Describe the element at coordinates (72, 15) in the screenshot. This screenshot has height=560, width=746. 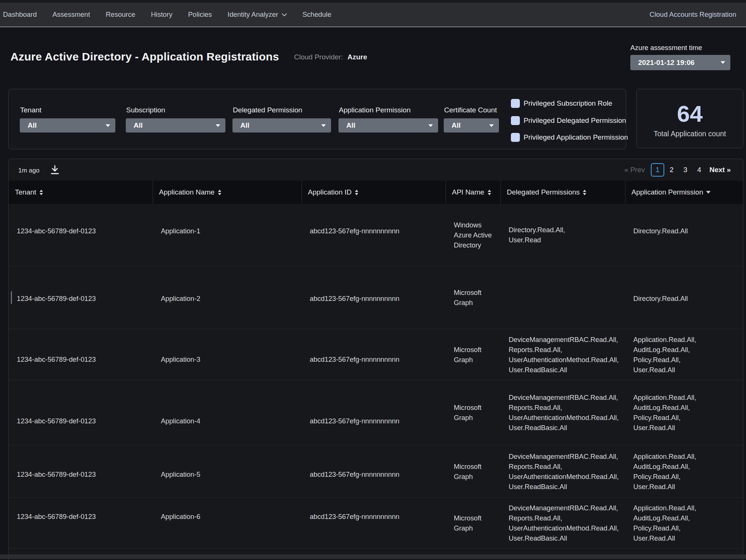
I see `nav-item-assessment: Assessment` at that location.